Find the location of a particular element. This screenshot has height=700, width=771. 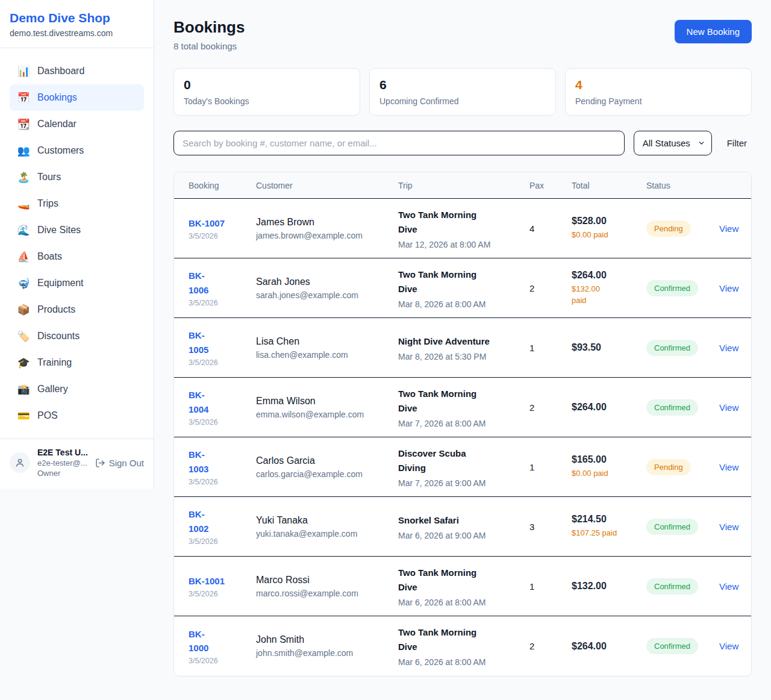

column-header: Customer is located at coordinates (327, 186).